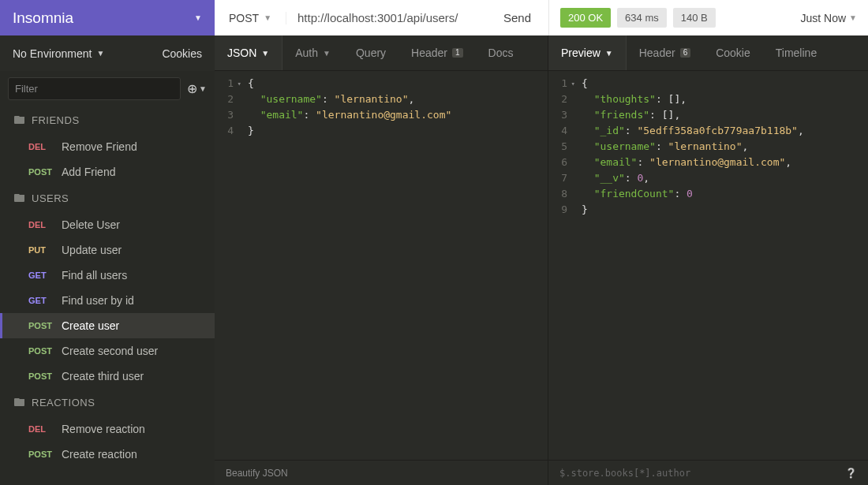 This screenshot has height=485, width=868. Describe the element at coordinates (58, 54) in the screenshot. I see `environment-selector: No Environment ▼` at that location.